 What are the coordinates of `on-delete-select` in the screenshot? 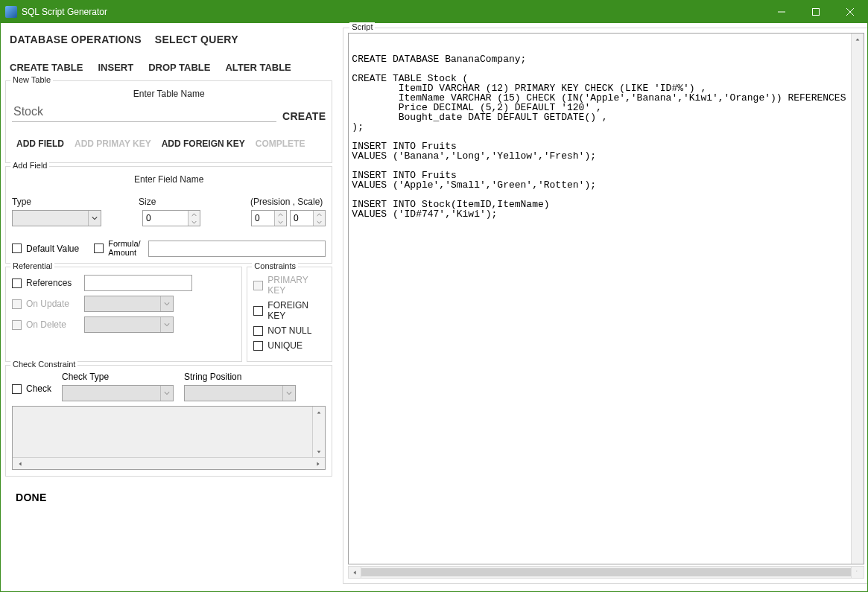 It's located at (129, 325).